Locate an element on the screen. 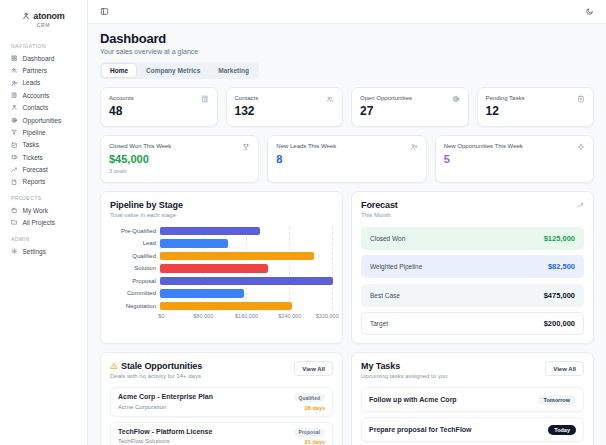 This screenshot has height=445, width=606. sidebar-section: Admin Settings is located at coordinates (44, 243).